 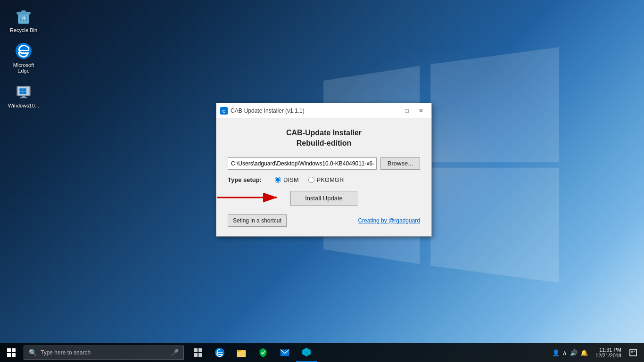 What do you see at coordinates (324, 139) in the screenshot?
I see `dialog-title-main: CAB-Update Installer Rebuild-edition` at bounding box center [324, 139].